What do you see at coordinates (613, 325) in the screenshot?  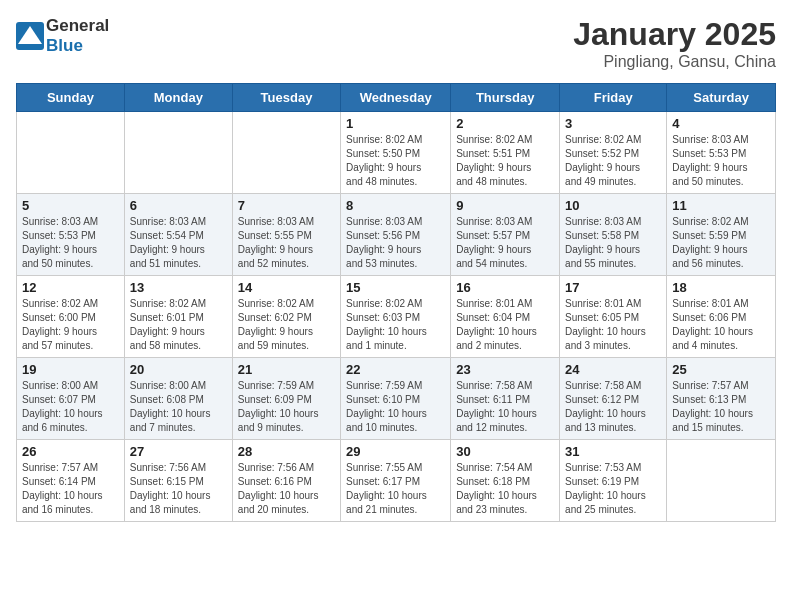 I see `day-info: Sunrise: 8:01 AM Sunset: 6:05 PM Dayligh…` at bounding box center [613, 325].